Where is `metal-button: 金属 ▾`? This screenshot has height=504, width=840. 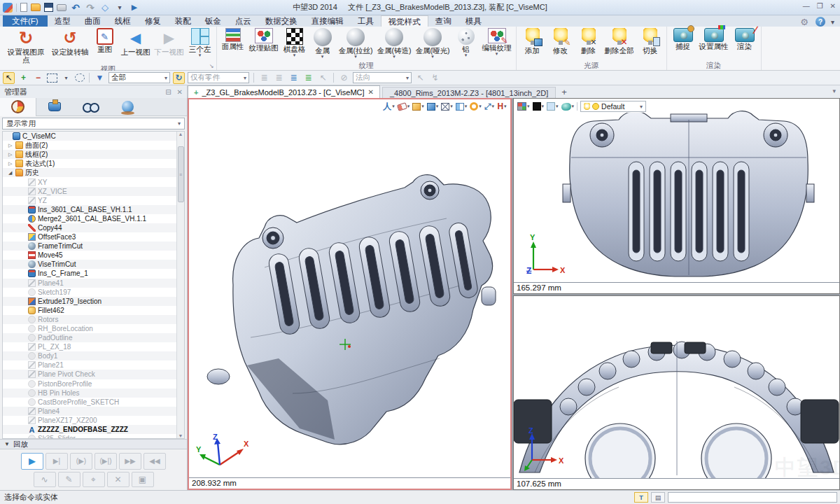
metal-button: 金属 ▾ is located at coordinates (323, 44).